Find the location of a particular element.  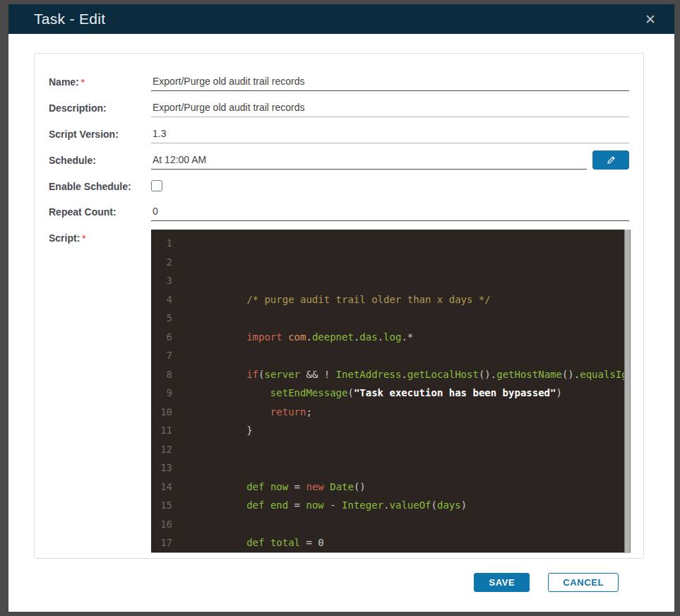

description-input is located at coordinates (390, 109).